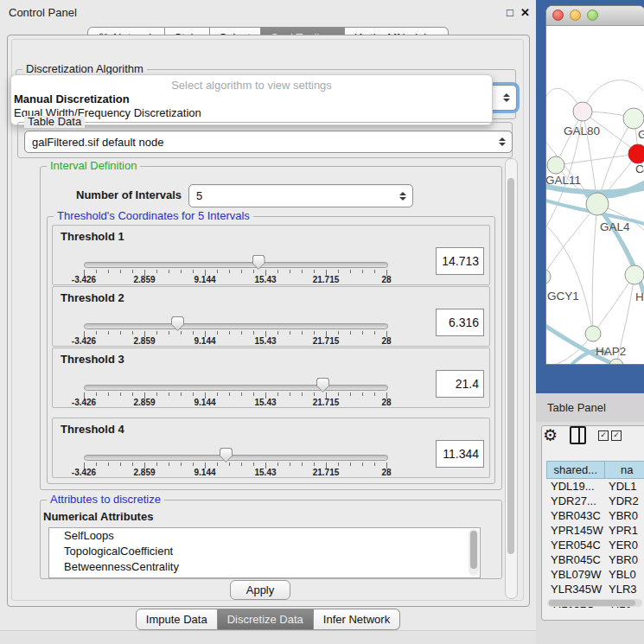 This screenshot has width=644, height=644. Describe the element at coordinates (624, 545) in the screenshot. I see `cell-name: YER0` at that location.